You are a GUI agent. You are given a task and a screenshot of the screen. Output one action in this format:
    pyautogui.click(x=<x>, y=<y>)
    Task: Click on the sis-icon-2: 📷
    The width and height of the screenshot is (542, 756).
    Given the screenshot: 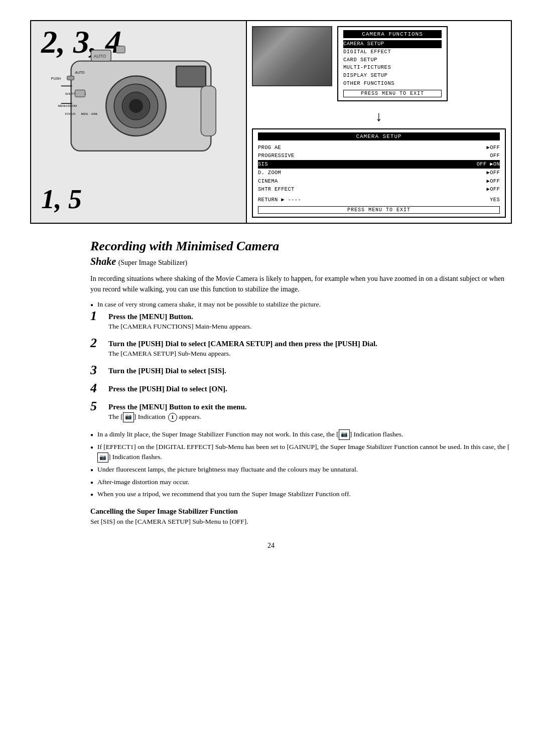 What is the action you would take?
    pyautogui.click(x=103, y=458)
    